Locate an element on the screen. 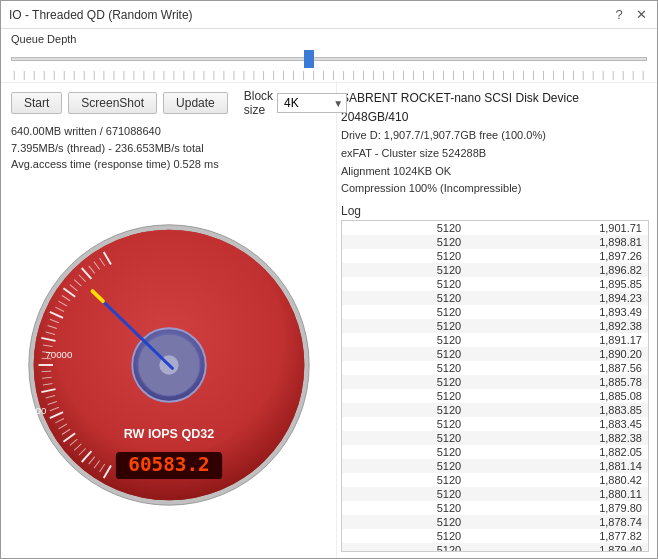 The height and width of the screenshot is (559, 658). start-button: Start is located at coordinates (36, 103).